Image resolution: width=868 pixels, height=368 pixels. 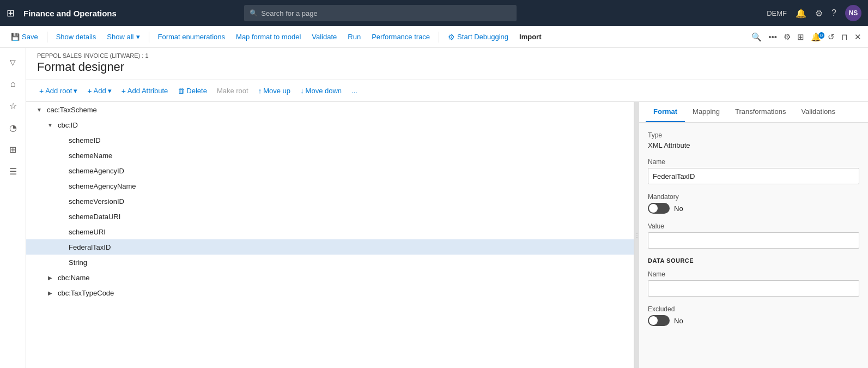 I want to click on excluded-label: Excluded, so click(x=754, y=309).